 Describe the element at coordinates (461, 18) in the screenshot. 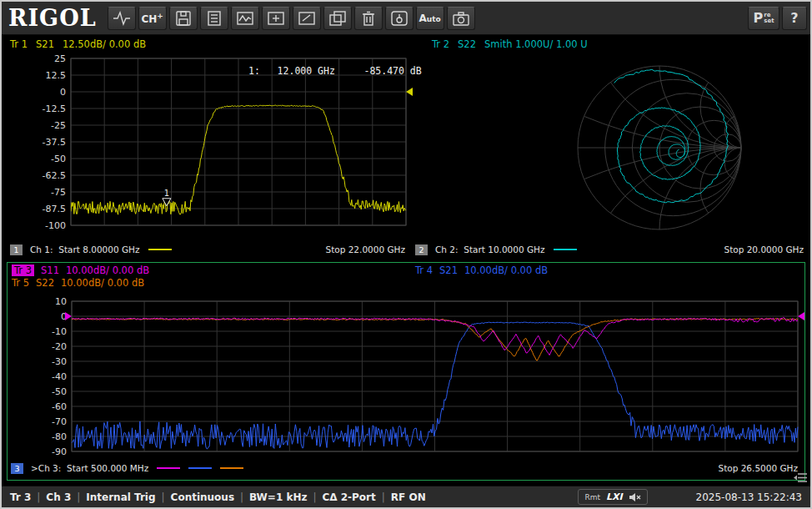

I see `camera-icon` at that location.